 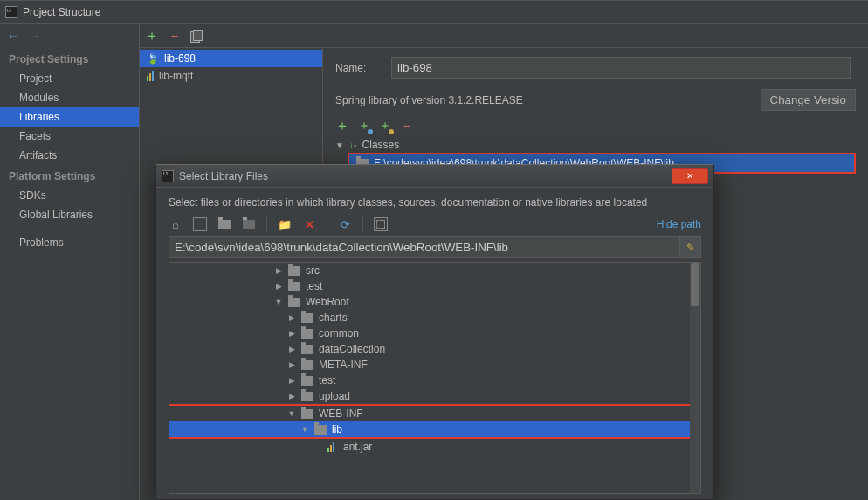 I want to click on tree-label: ant.jar, so click(x=358, y=447).